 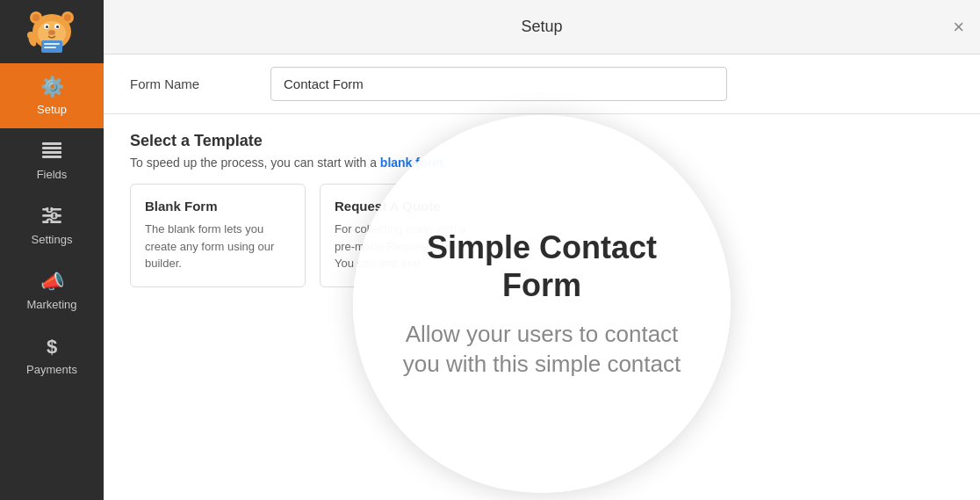 I want to click on sidebar-item-setup-label: Setup, so click(x=52, y=109).